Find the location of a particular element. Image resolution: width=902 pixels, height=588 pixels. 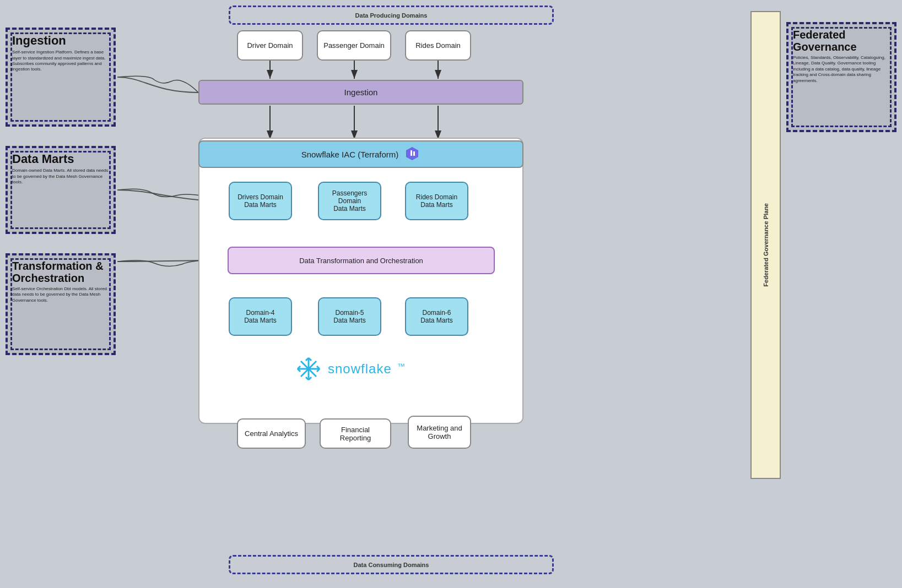

governance-plane-bar: Federated Governance Plane is located at coordinates (766, 245).